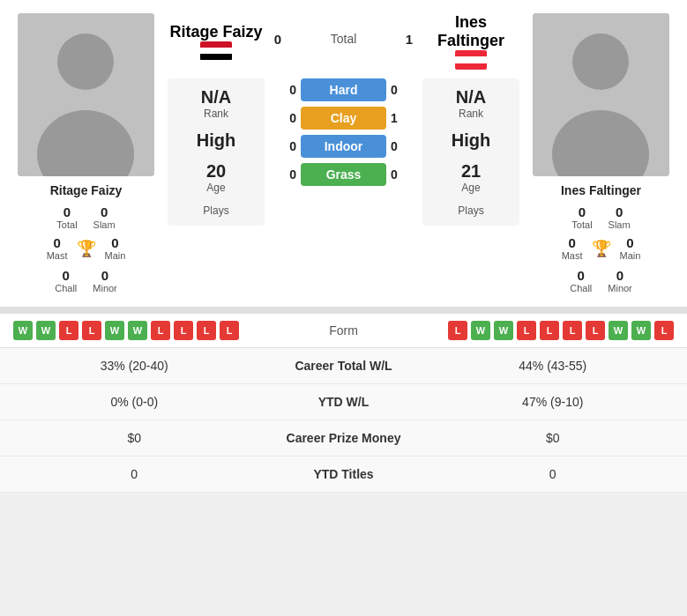  I want to click on ytd-titles-right: 0, so click(554, 474).